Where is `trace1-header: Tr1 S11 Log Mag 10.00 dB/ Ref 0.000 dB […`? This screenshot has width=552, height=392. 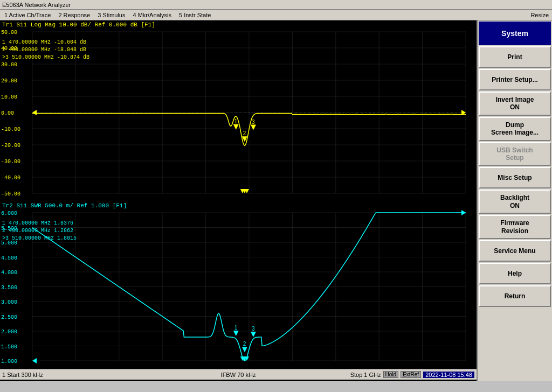 trace1-header: Tr1 S11 Log Mag 10.00 dB/ Ref 0.000 dB [… is located at coordinates (238, 25).